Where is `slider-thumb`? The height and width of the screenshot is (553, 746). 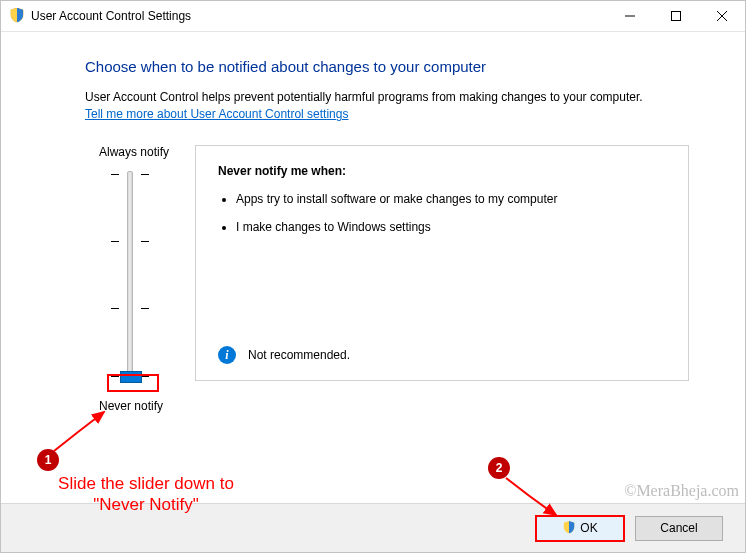
slider-thumb is located at coordinates (131, 377).